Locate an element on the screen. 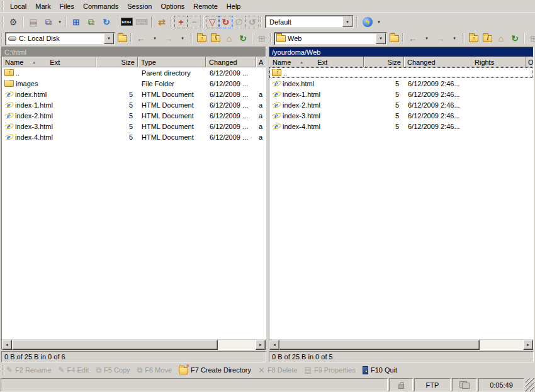 The image size is (535, 392). remote-forward-button: → is located at coordinates (441, 38).